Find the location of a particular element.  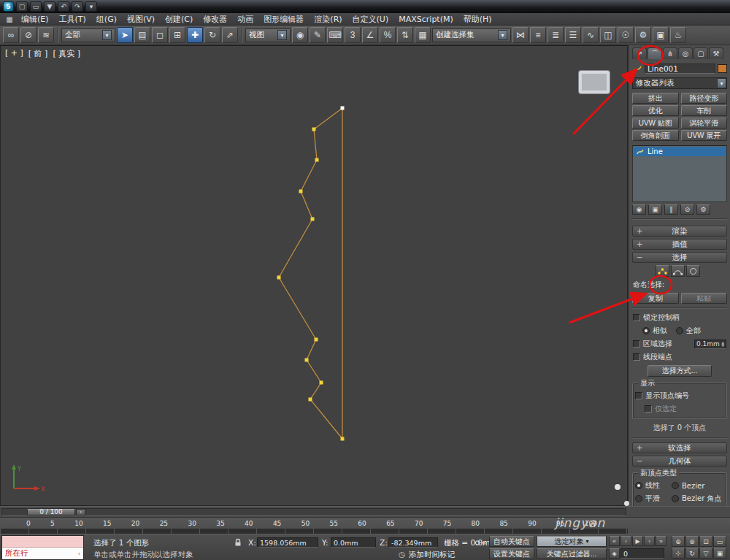

go-to-end-icon: » is located at coordinates (661, 541).